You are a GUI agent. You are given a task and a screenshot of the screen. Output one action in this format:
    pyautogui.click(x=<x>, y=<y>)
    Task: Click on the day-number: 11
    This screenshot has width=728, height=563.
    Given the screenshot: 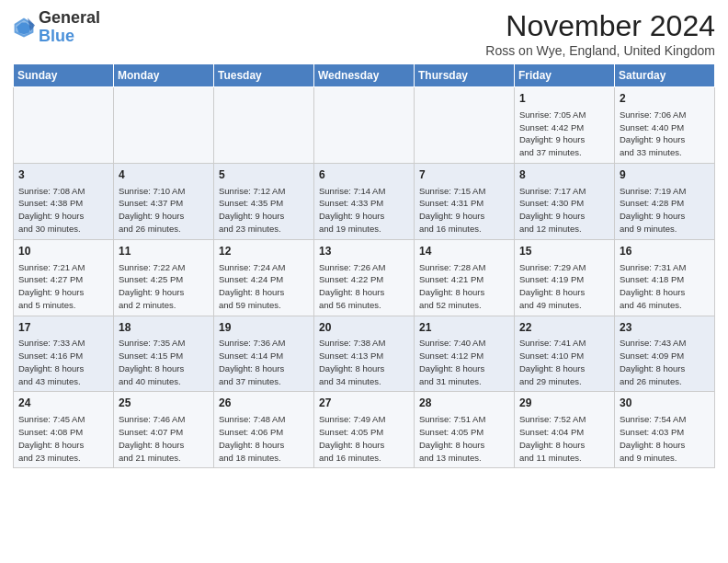 What is the action you would take?
    pyautogui.click(x=164, y=252)
    